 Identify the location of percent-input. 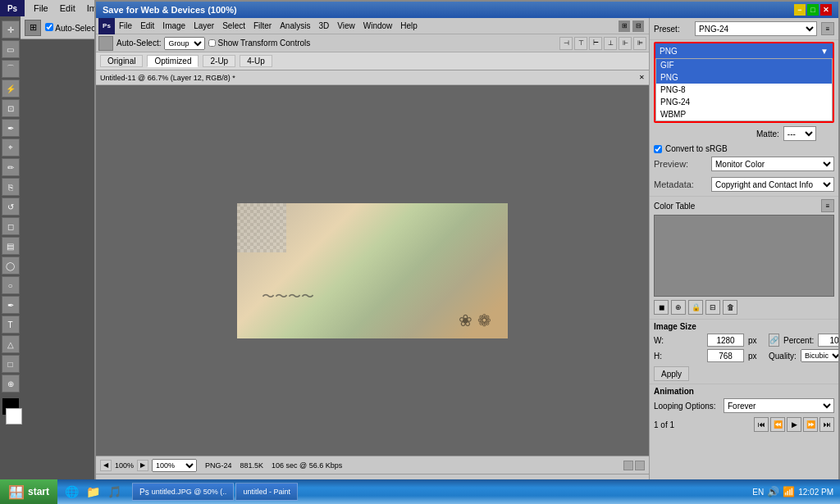
(829, 340).